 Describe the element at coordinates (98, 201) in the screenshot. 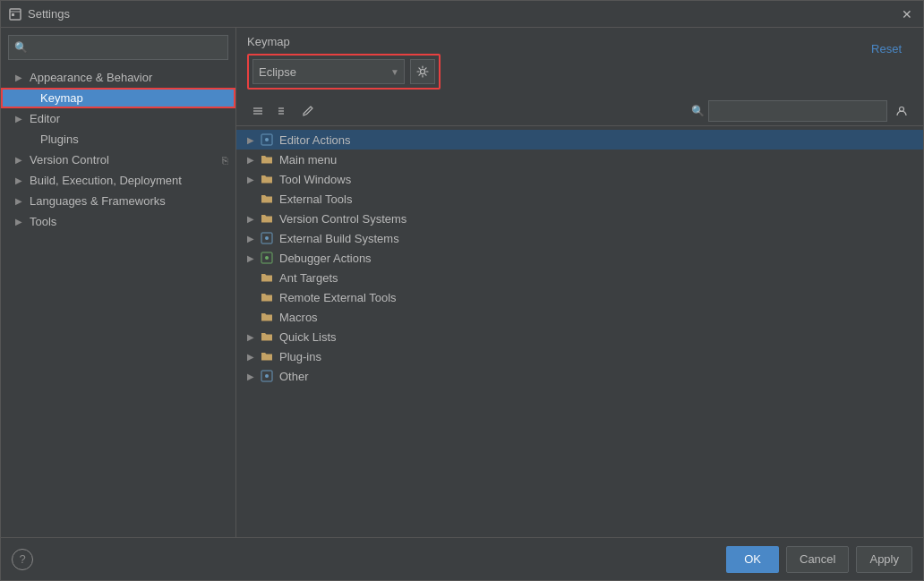

I see `sidebar-item-label: Languages & Frameworks` at that location.